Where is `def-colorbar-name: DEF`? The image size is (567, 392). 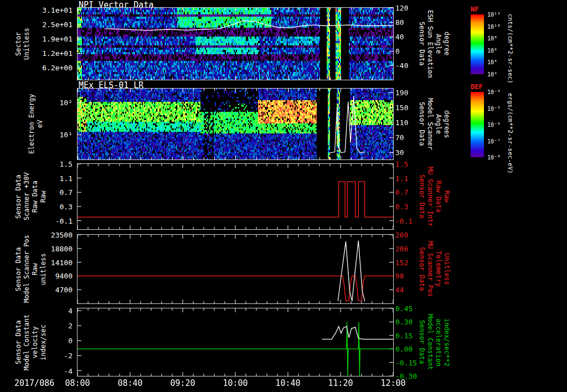
def-colorbar-name: DEF is located at coordinates (477, 87).